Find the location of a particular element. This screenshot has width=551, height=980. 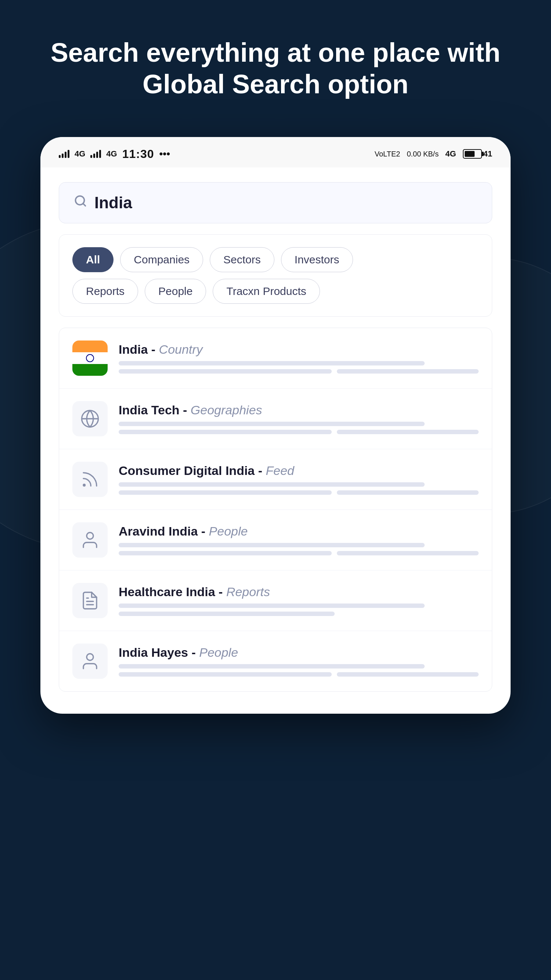

status-right: VoLTE2 0.00 KB/s 4G 41 is located at coordinates (434, 154).